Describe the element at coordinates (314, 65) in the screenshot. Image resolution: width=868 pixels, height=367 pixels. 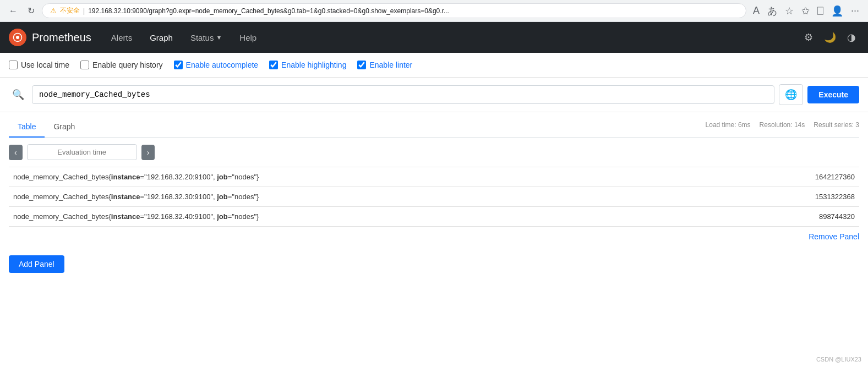
I see `enable-highlighting-label: Enable highlighting` at that location.